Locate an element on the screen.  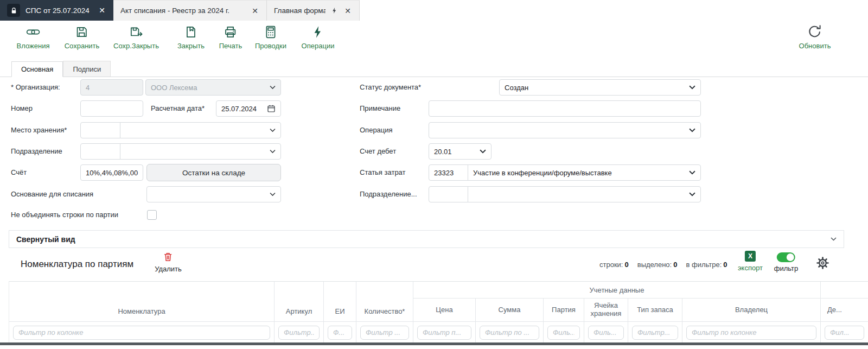
lock-icon is located at coordinates (14, 10).